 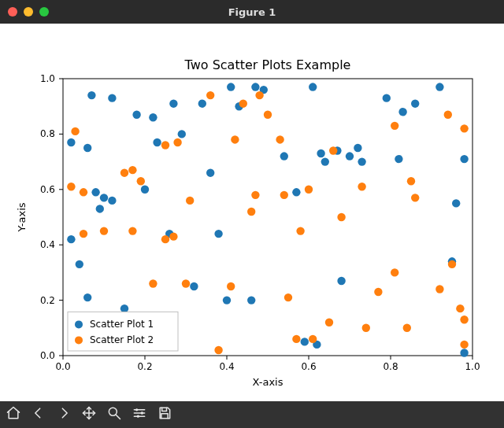 What do you see at coordinates (309, 367) in the screenshot?
I see `x-tick-label: 0.6` at bounding box center [309, 367].